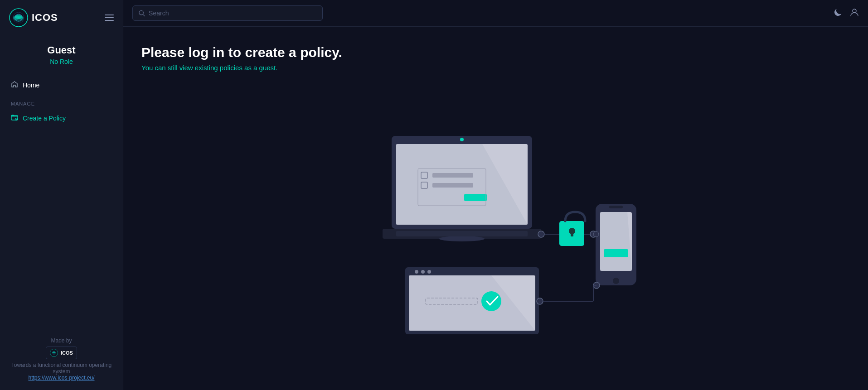 The height and width of the screenshot is (390, 868). Describe the element at coordinates (233, 13) in the screenshot. I see `search-input` at that location.